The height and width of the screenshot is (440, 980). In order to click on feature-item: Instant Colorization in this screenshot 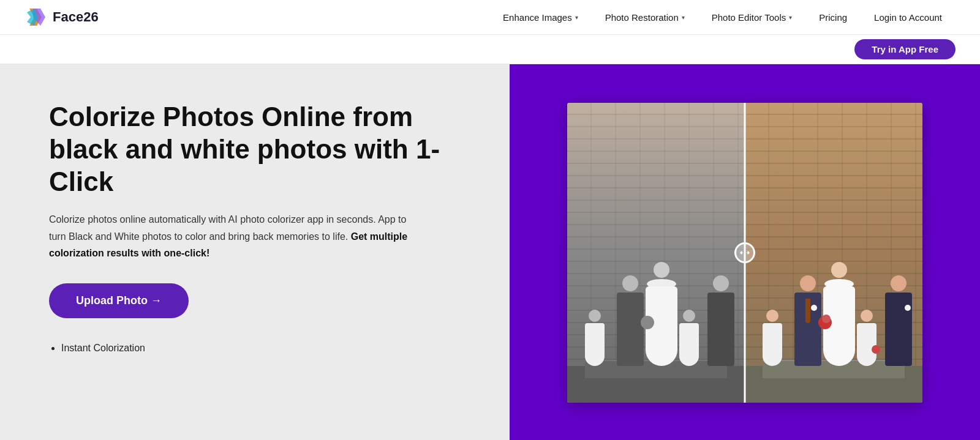, I will do `click(267, 348)`.